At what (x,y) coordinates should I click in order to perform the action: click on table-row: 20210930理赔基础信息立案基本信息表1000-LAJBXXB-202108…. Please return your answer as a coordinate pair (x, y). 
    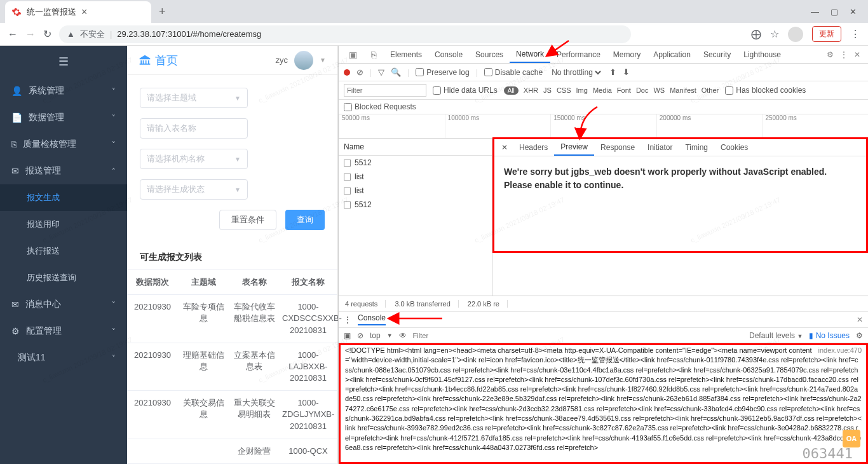
    Looking at the image, I should click on (233, 367).